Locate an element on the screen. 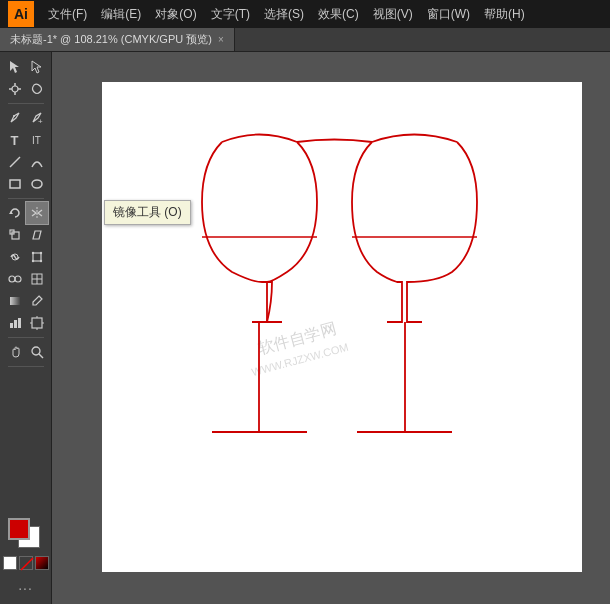 Image resolution: width=610 pixels, height=604 pixels. menu-window: 窗口(W) is located at coordinates (448, 14).